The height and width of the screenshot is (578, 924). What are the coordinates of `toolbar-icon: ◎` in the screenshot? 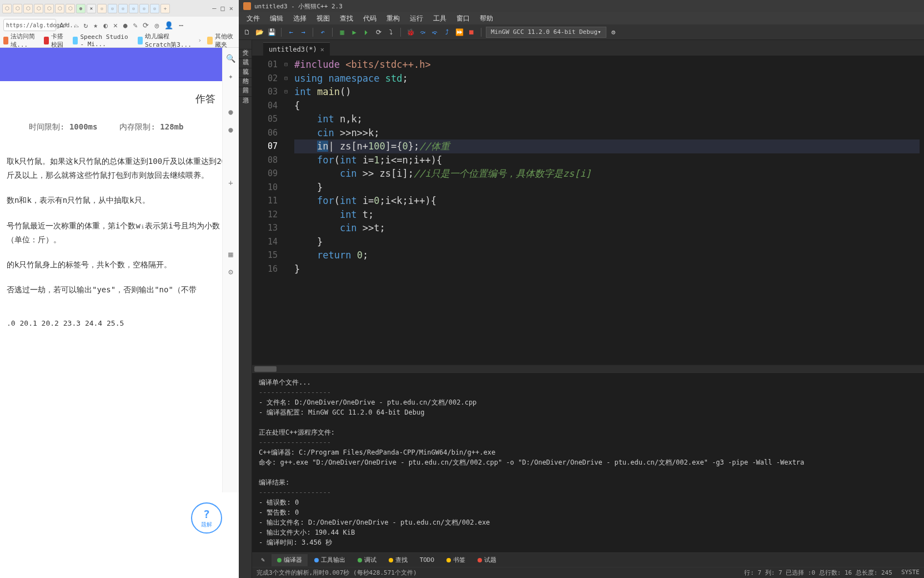 It's located at (157, 26).